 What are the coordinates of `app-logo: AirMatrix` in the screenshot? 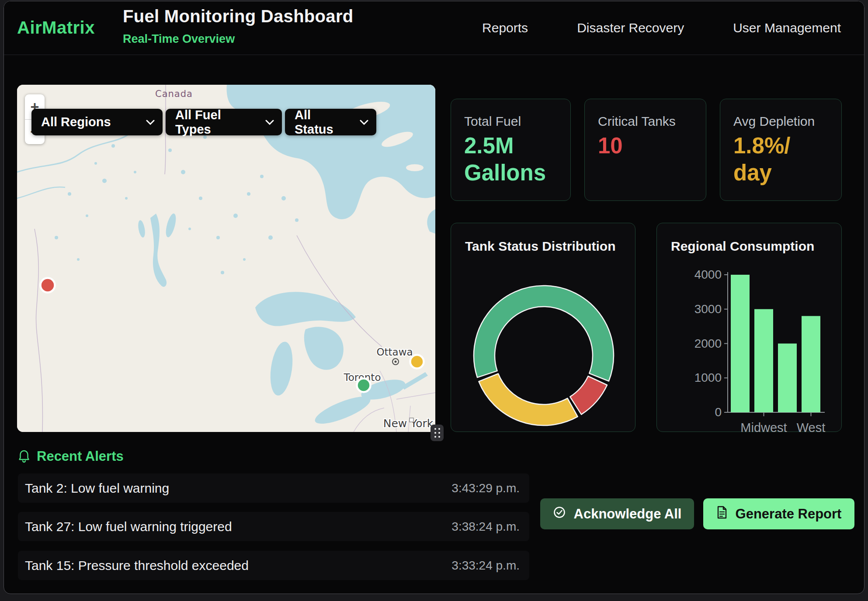 It's located at (56, 28).